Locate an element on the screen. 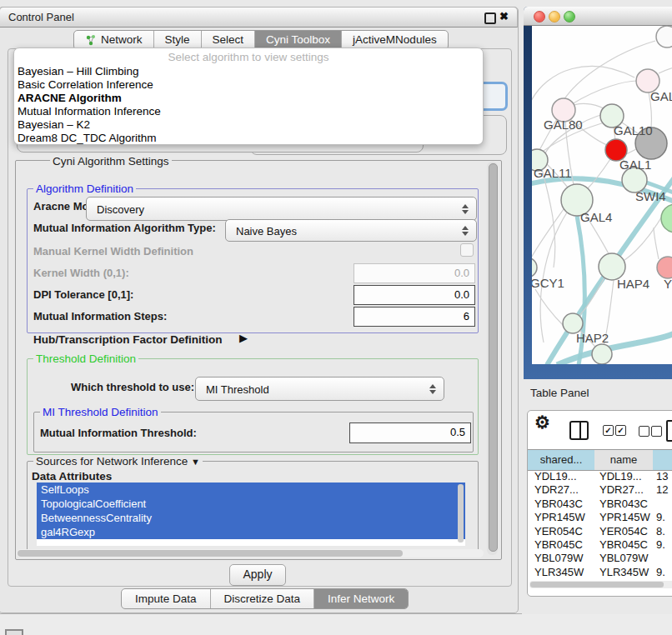 The height and width of the screenshot is (635, 672). zoom-traffic-icon is located at coordinates (569, 17).